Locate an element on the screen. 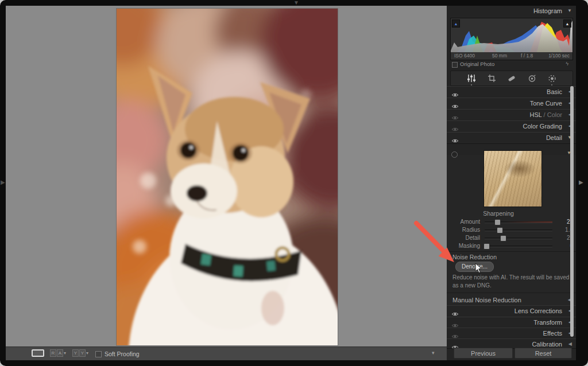 This screenshot has width=588, height=366. histogram-panel-header: Histogram ▼ is located at coordinates (511, 11).